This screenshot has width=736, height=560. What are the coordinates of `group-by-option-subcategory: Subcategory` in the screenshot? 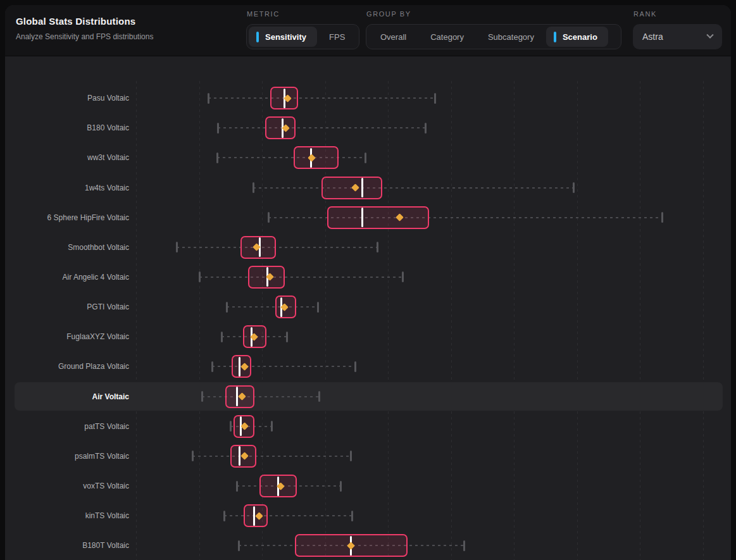 It's located at (511, 37).